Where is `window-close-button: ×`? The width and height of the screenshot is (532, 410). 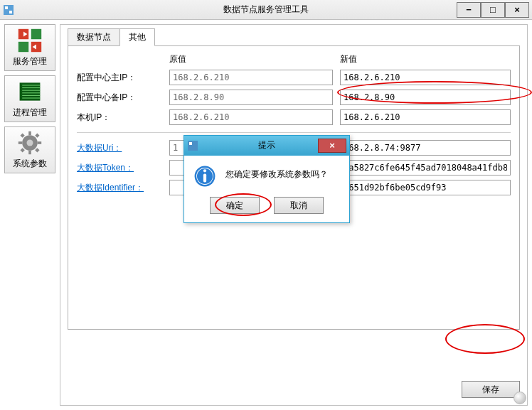
window-close-button: × is located at coordinates (517, 10).